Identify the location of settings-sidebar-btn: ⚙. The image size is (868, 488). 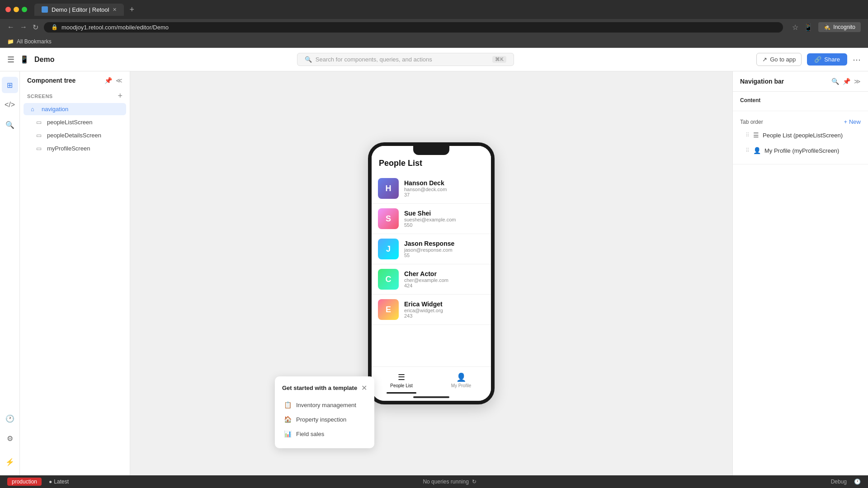
(10, 438).